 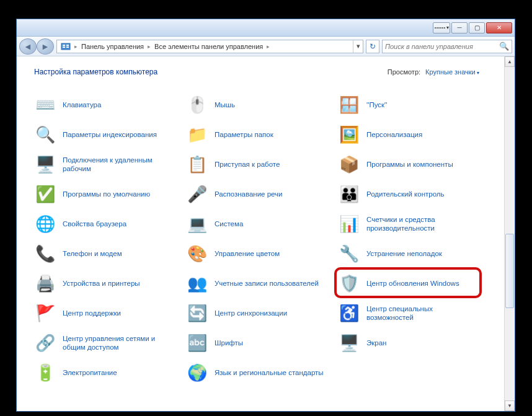 What do you see at coordinates (66, 46) in the screenshot?
I see `control-panel-icon` at bounding box center [66, 46].